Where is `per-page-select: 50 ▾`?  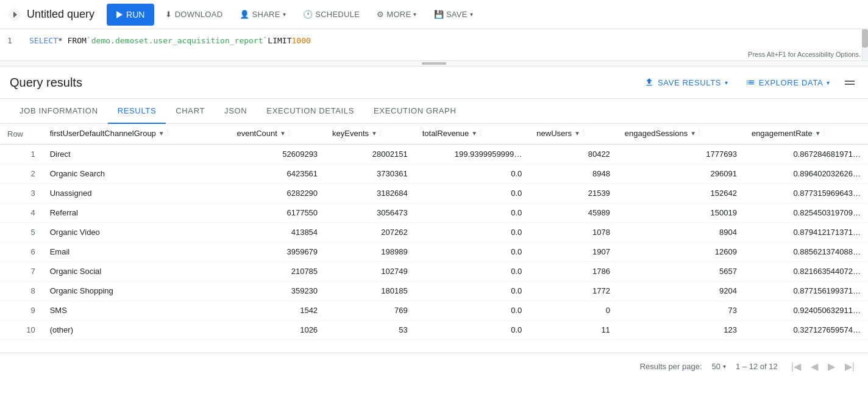
per-page-select: 50 ▾ is located at coordinates (719, 366).